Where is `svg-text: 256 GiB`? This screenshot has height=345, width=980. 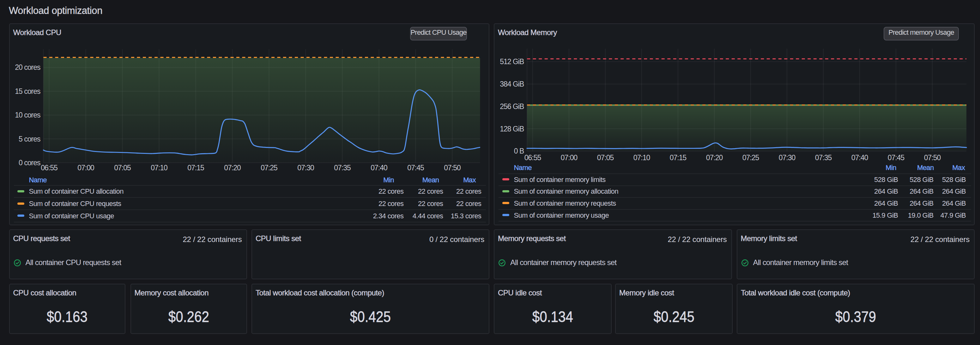 svg-text: 256 GiB is located at coordinates (512, 107).